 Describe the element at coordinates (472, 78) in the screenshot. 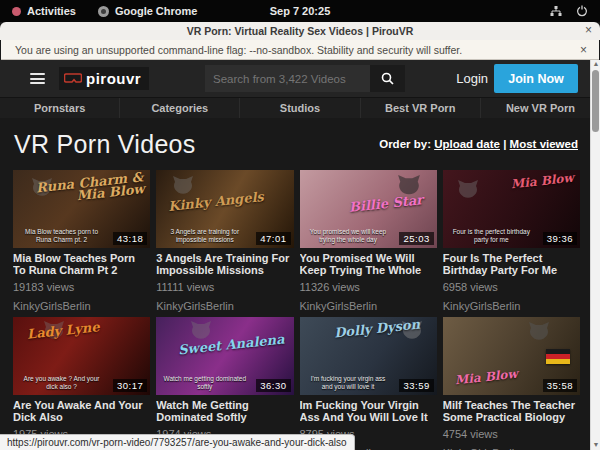

I see `login-link: Login` at that location.